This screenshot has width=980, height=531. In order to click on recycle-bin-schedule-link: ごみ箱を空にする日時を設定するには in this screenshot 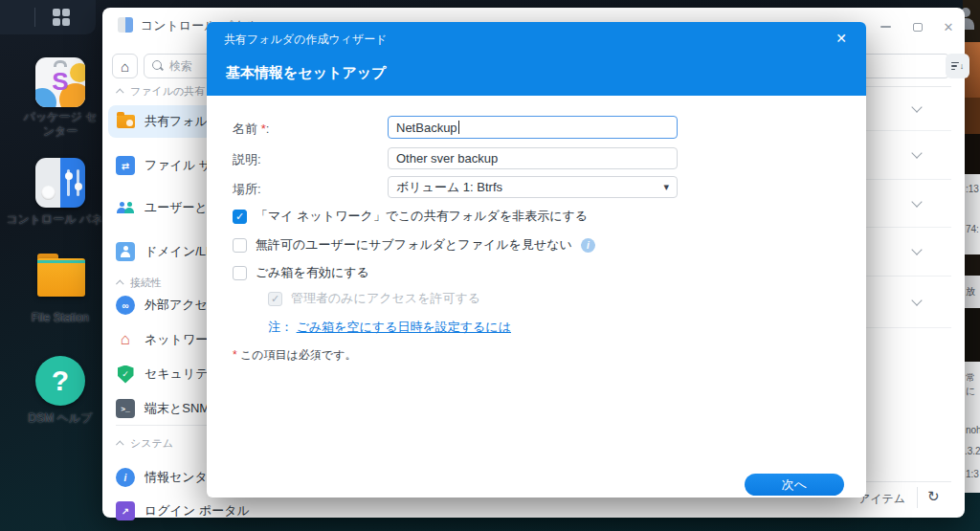, I will do `click(404, 327)`.